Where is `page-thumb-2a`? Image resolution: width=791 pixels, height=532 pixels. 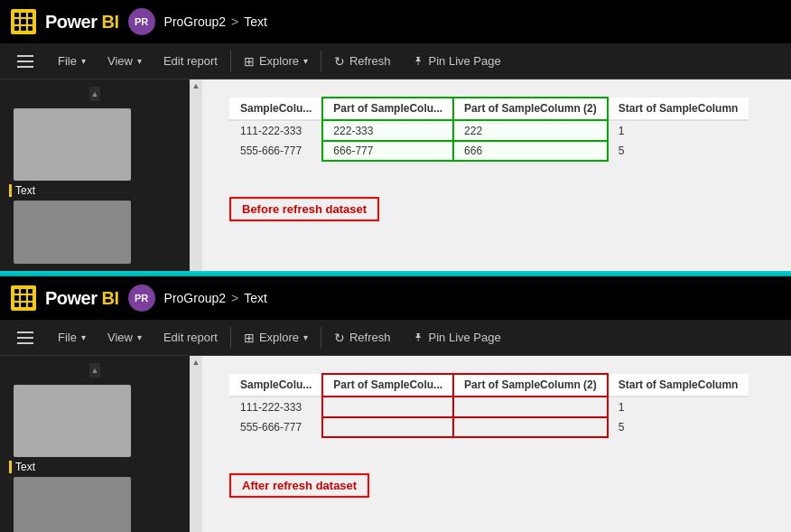 page-thumb-2a is located at coordinates (72, 421).